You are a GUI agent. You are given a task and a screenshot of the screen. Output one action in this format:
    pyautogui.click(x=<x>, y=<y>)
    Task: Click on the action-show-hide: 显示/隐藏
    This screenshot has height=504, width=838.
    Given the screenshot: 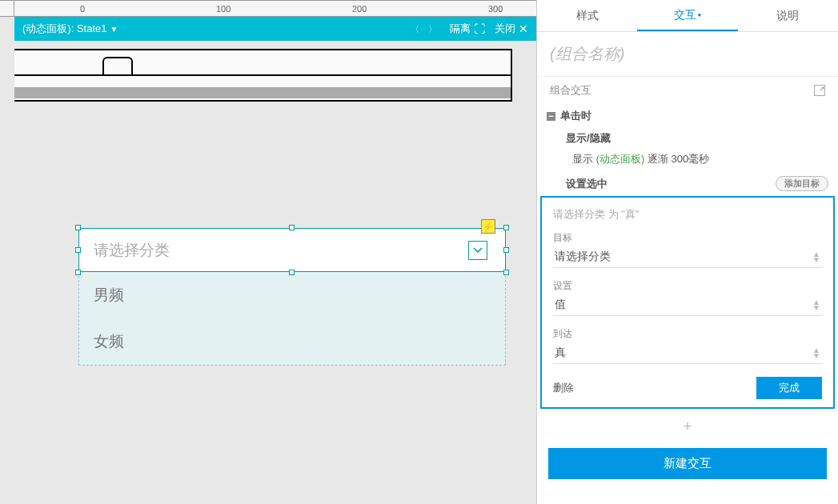 What is the action you would take?
    pyautogui.click(x=688, y=138)
    